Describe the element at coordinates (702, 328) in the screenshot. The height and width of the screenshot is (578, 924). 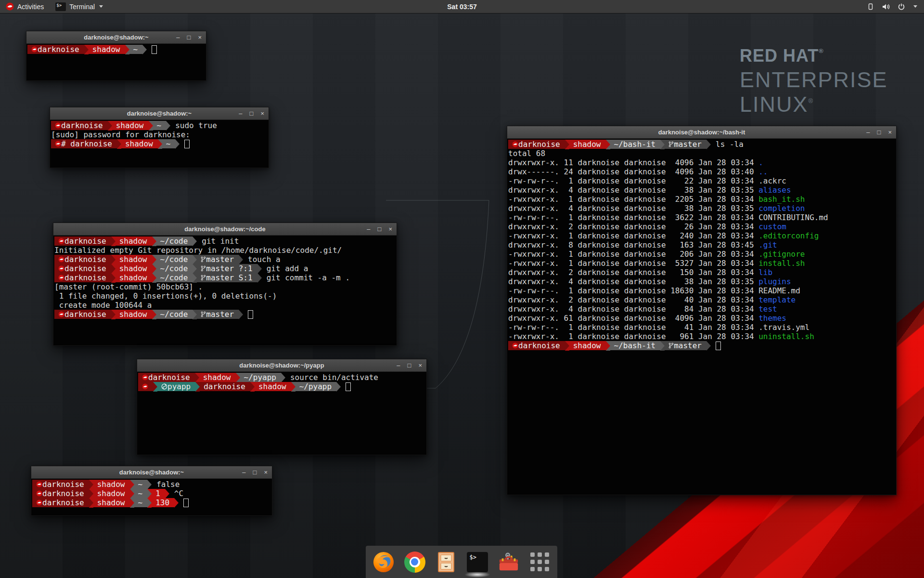
I see `terminal-line: -rw-rw-r--. 1 darknoise darknoise 41 Jan…` at that location.